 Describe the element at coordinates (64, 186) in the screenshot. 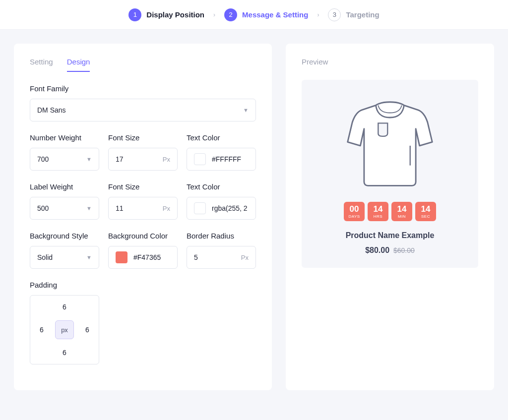

I see `label-weight-label: Label Weight` at that location.